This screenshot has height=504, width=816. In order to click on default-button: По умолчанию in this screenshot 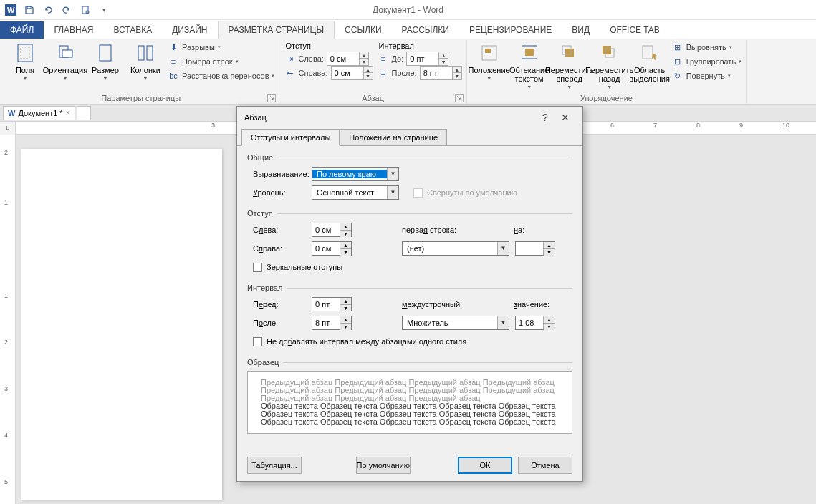, I will do `click(383, 465)`.